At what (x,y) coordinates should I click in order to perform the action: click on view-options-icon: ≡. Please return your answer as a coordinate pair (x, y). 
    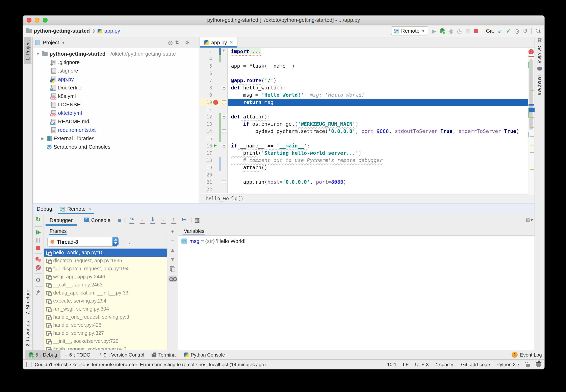
    Looking at the image, I should click on (119, 220).